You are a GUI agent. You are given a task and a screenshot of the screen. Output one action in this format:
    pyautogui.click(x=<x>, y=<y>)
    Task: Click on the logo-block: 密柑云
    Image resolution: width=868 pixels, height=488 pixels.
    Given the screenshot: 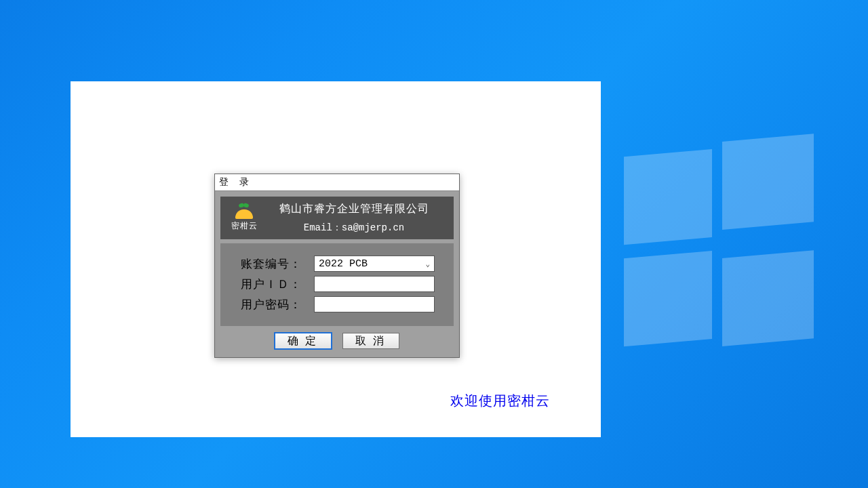 What is the action you would take?
    pyautogui.click(x=244, y=218)
    